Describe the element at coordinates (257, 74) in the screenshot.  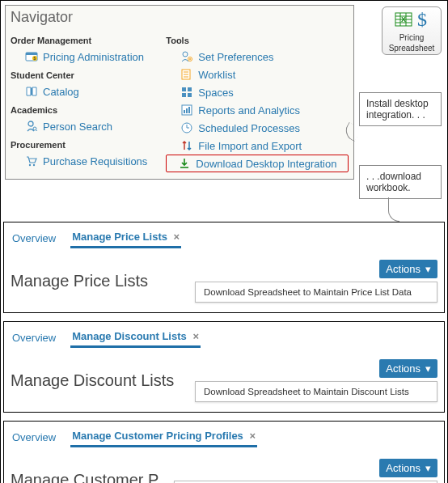
I see `link-worklist: Worklist` at that location.